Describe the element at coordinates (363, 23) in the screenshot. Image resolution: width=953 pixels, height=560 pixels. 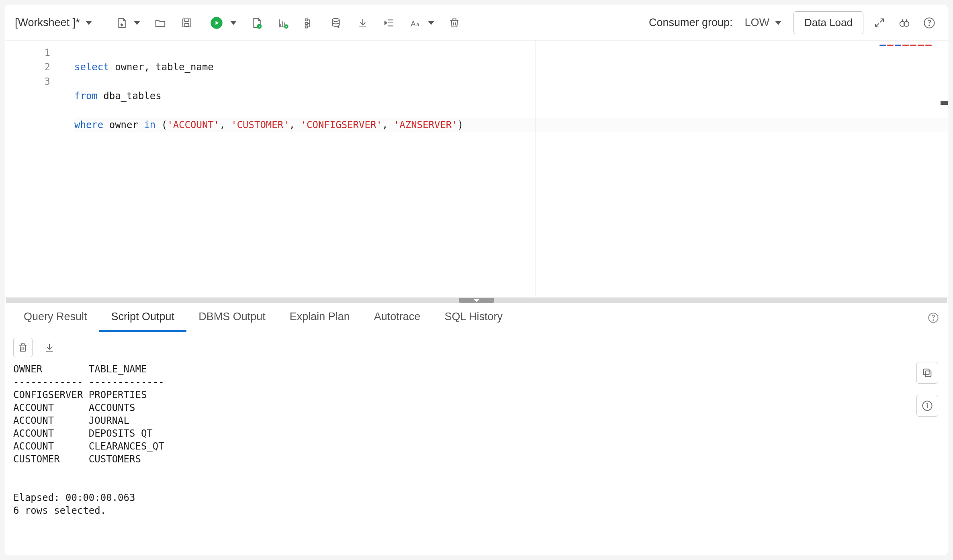
I see `download-button` at that location.